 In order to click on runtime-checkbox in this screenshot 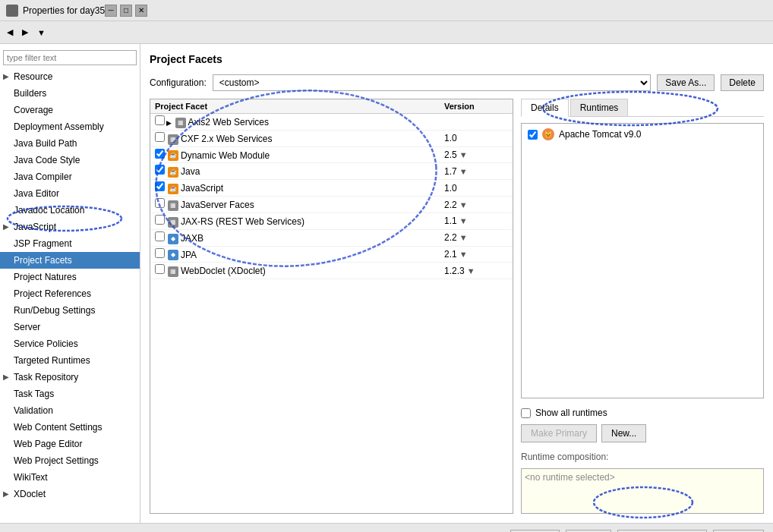, I will do `click(533, 135)`.